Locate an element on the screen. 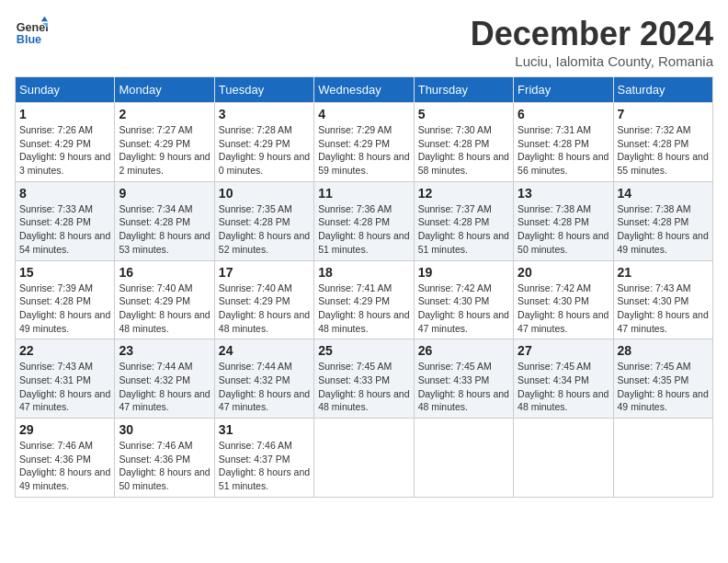 This screenshot has width=728, height=563. day-number: 8 is located at coordinates (64, 193).